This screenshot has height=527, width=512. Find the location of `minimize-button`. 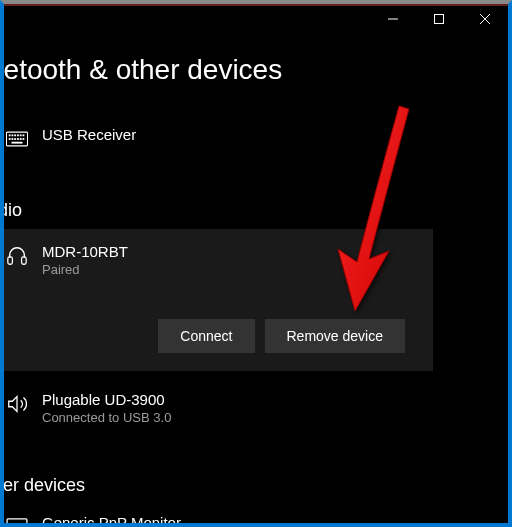

minimize-button is located at coordinates (393, 20).